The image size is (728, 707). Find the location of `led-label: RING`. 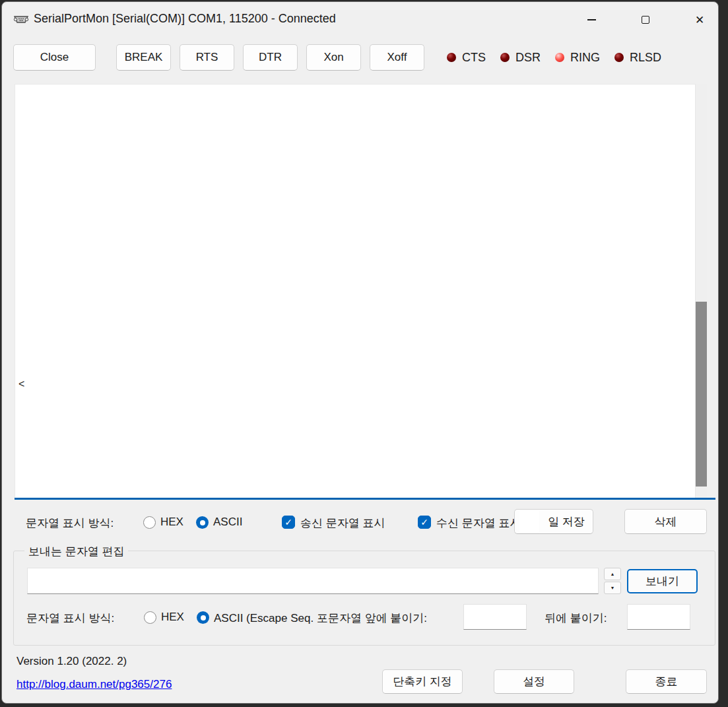

led-label: RING is located at coordinates (585, 58).